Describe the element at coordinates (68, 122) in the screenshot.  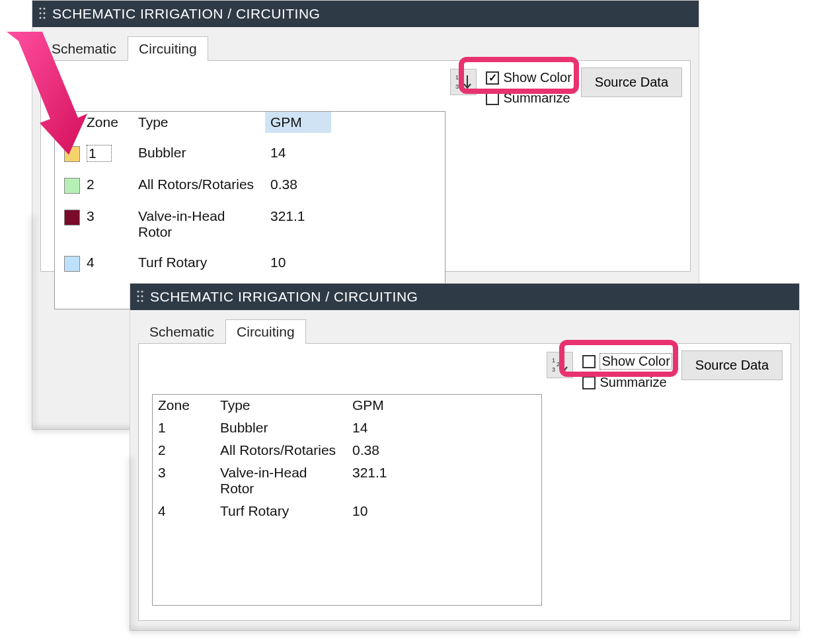
I see `col-swatch-header` at that location.